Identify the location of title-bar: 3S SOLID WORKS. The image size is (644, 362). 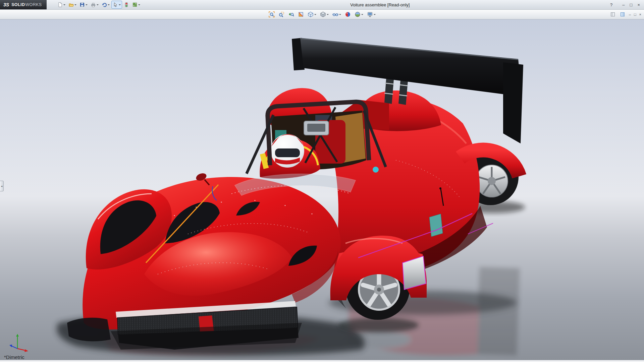
(322, 5).